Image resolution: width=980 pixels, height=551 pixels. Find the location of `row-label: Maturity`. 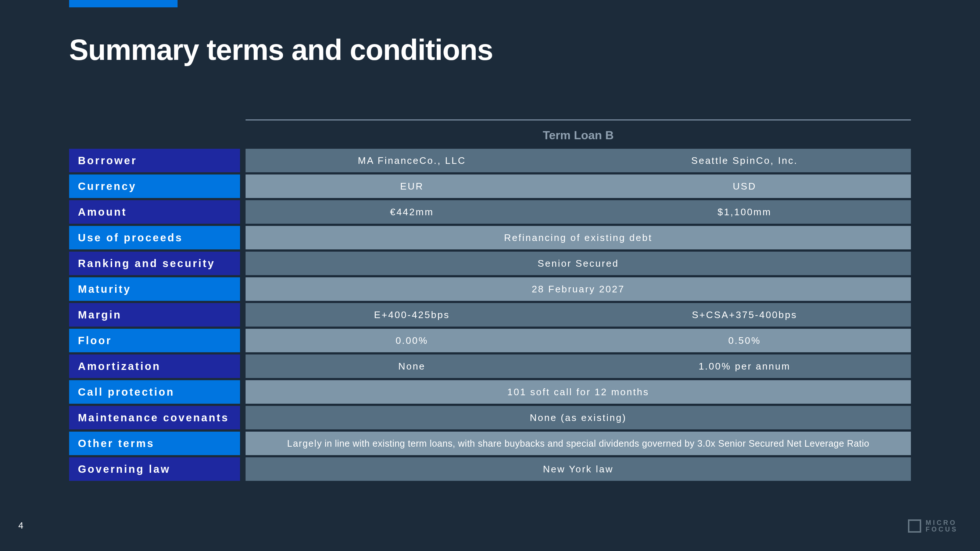

row-label: Maturity is located at coordinates (154, 289).